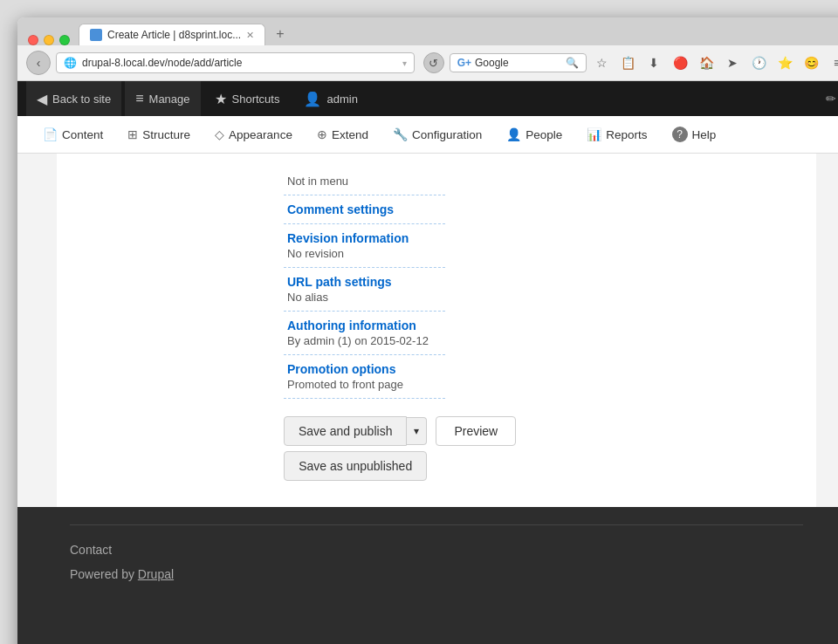 The width and height of the screenshot is (838, 644). I want to click on traffic-lights, so click(49, 40).